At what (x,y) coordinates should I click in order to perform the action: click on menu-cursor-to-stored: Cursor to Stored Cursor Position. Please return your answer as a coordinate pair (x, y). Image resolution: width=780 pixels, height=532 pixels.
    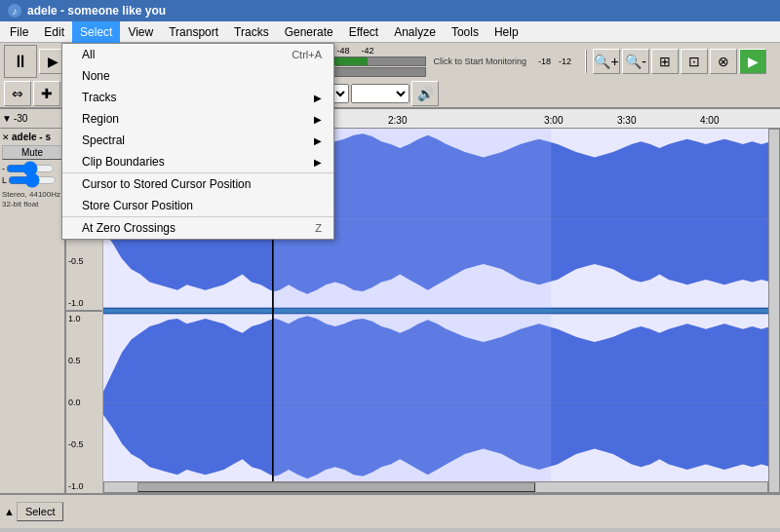
    Looking at the image, I should click on (198, 184).